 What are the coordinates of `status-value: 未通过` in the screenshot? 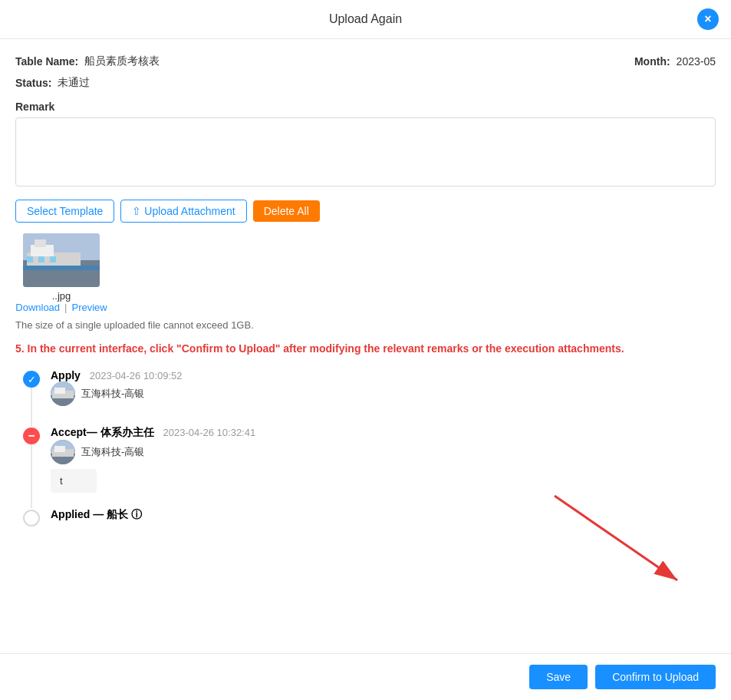 It's located at (74, 83).